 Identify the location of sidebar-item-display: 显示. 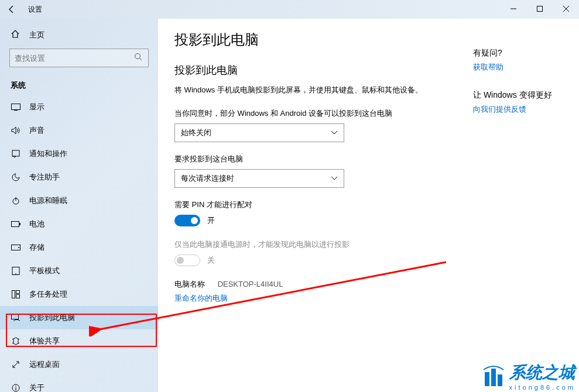
(79, 107).